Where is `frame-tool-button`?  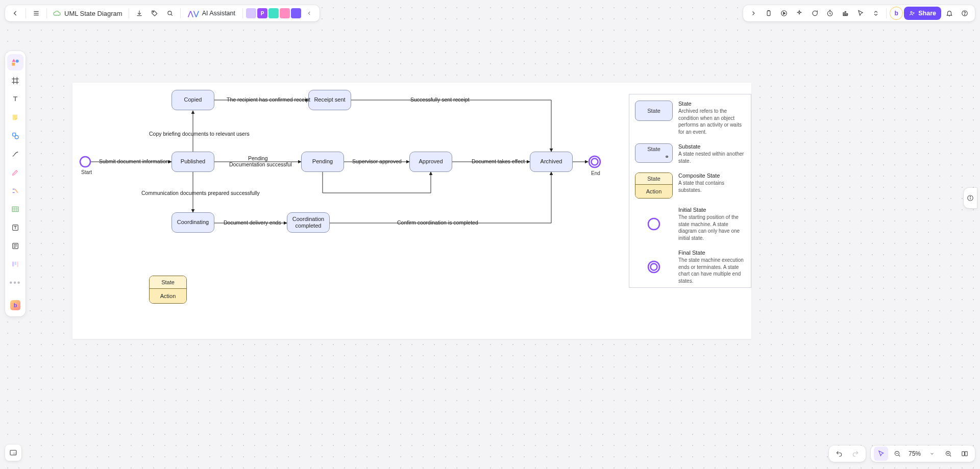
frame-tool-button is located at coordinates (15, 81).